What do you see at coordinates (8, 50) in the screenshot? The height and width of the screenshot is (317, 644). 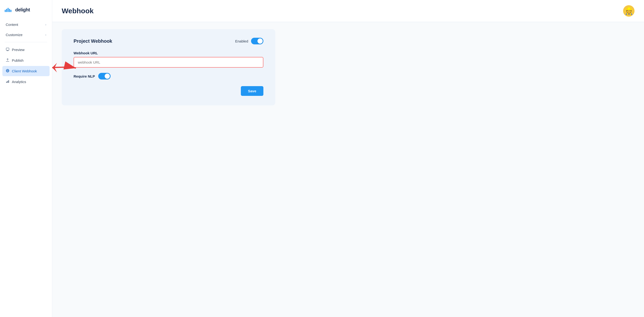 I see `preview-icon` at bounding box center [8, 50].